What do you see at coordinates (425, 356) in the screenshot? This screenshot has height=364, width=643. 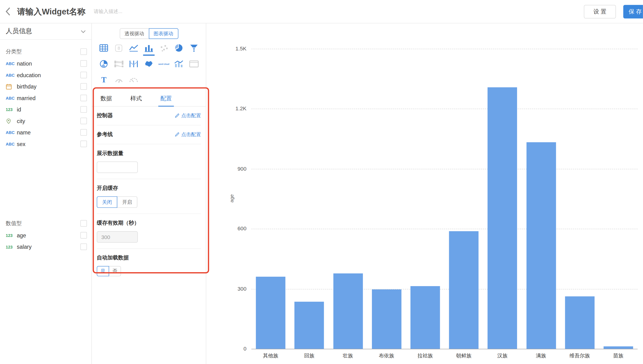 I see `x-tick-label: 拉祜族` at bounding box center [425, 356].